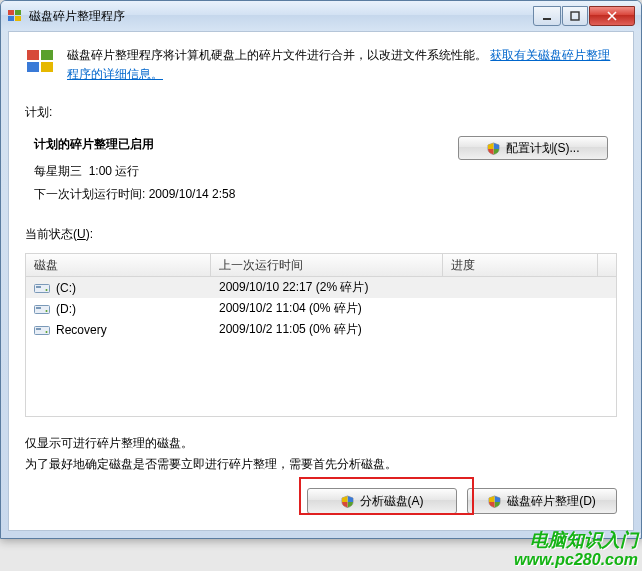 The width and height of the screenshot is (642, 571). Describe the element at coordinates (327, 265) in the screenshot. I see `column-last-run: 上一次运行时间` at that location.